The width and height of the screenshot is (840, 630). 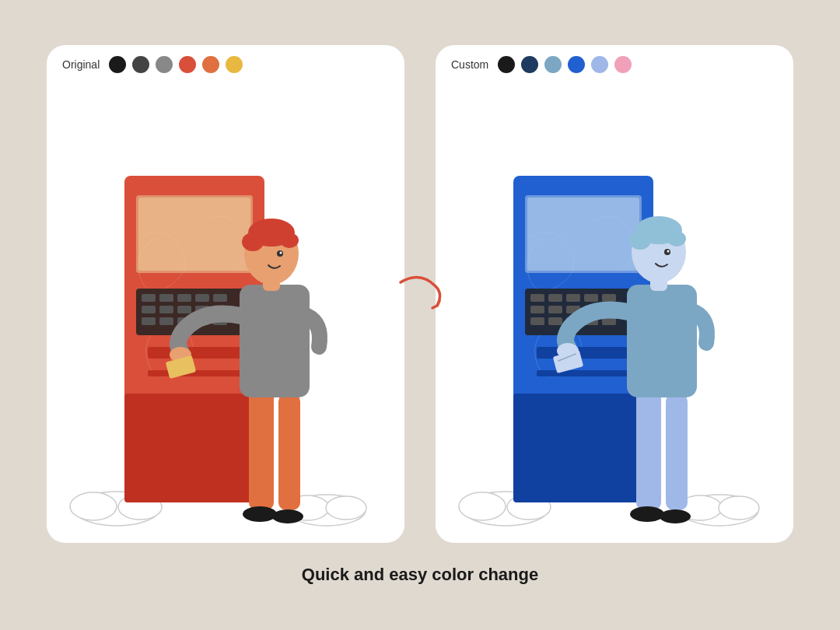 What do you see at coordinates (614, 63) in the screenshot?
I see `custom-panel-header: Custom` at bounding box center [614, 63].